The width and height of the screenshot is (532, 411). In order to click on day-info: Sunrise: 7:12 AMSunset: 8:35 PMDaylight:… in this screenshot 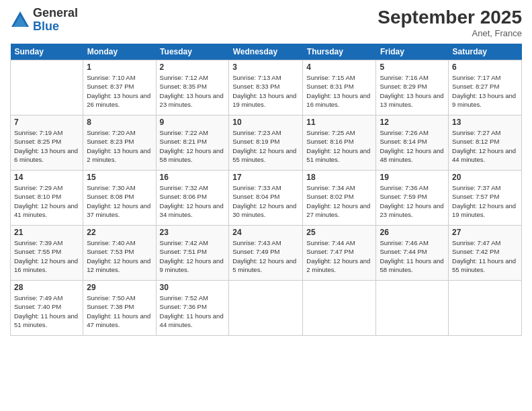, I will do `click(193, 91)`.